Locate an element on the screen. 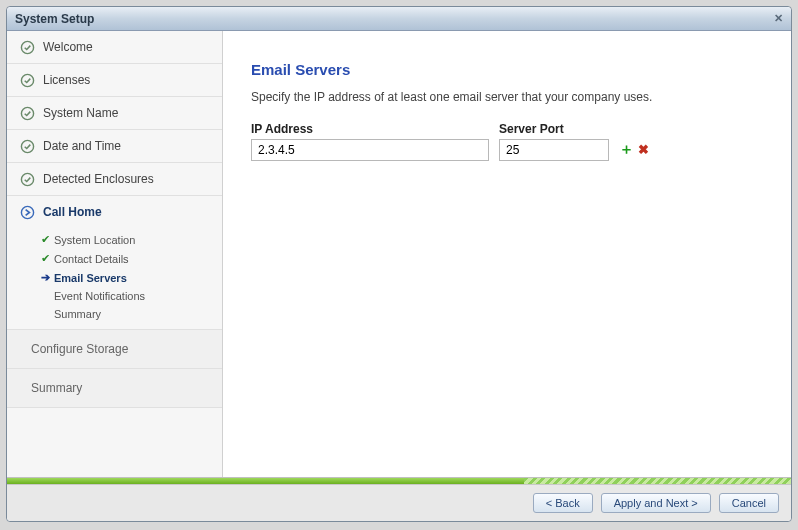 The height and width of the screenshot is (530, 798). ip-input is located at coordinates (370, 150).